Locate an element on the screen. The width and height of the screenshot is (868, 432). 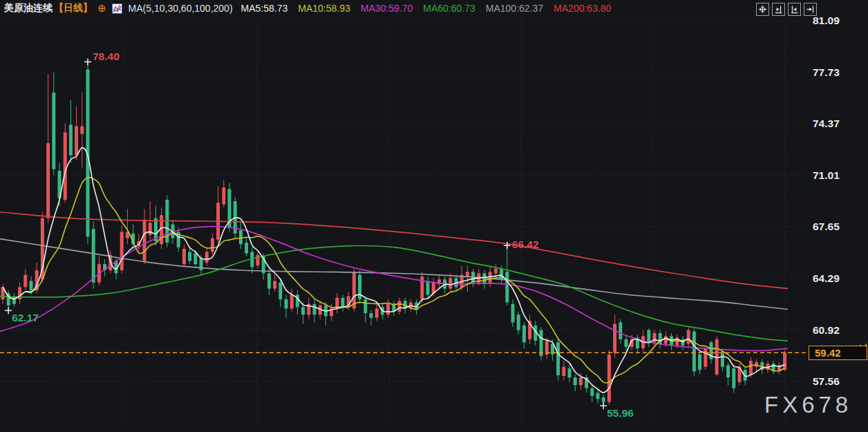
ma-legend-item: MA10:58.93 is located at coordinates (324, 8).